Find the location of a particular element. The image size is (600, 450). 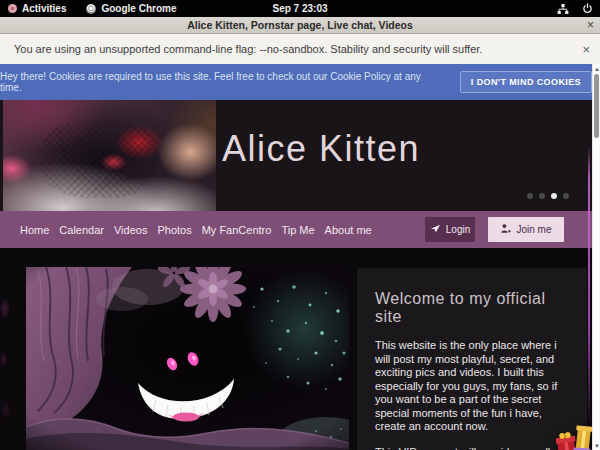

nav-item-photos: Photos is located at coordinates (174, 230).